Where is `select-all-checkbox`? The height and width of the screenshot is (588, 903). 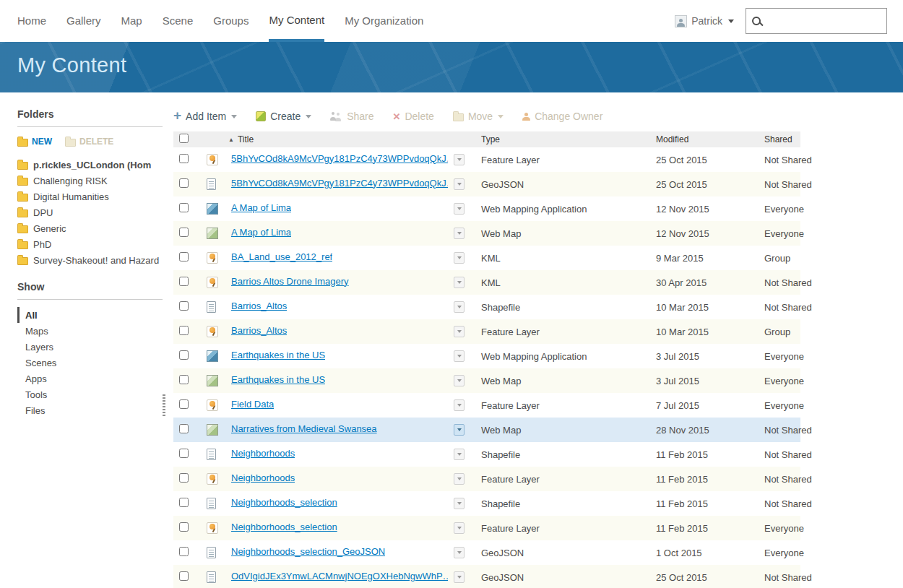 select-all-checkbox is located at coordinates (183, 139).